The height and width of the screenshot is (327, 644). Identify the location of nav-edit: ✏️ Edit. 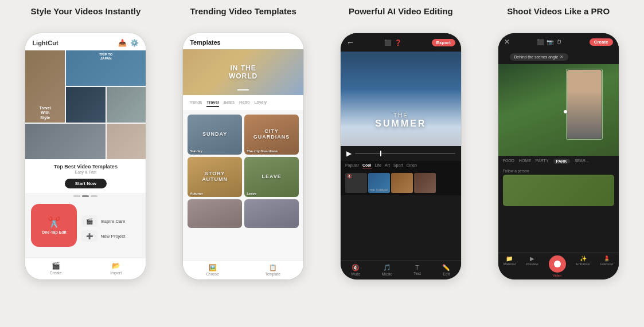
(446, 270).